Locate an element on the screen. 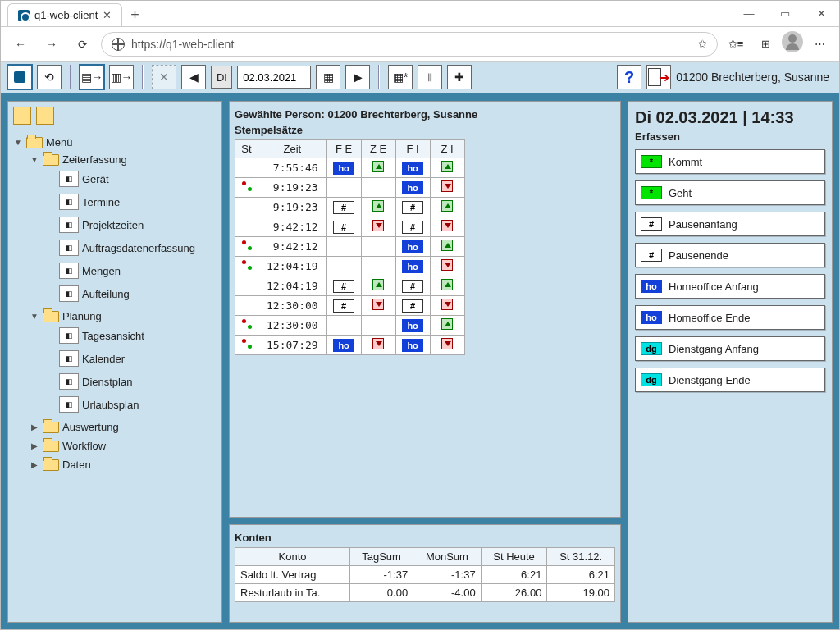 The height and width of the screenshot is (630, 840). day-abbr: Di is located at coordinates (221, 77).